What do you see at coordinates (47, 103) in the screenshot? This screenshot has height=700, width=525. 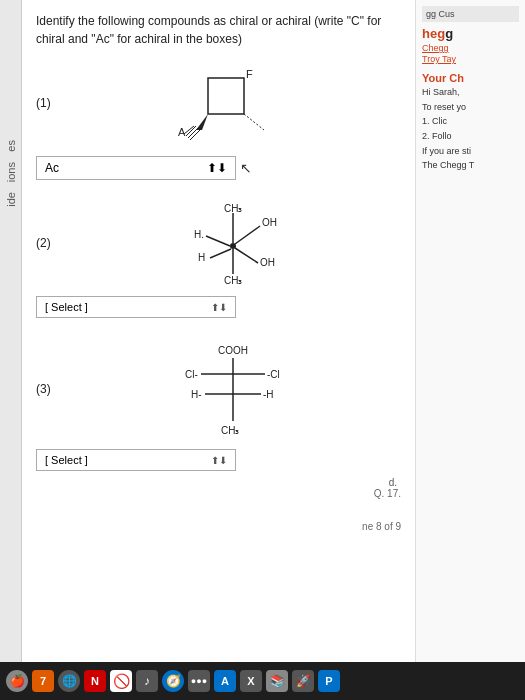 I see `compound-1-number: (1)` at bounding box center [47, 103].